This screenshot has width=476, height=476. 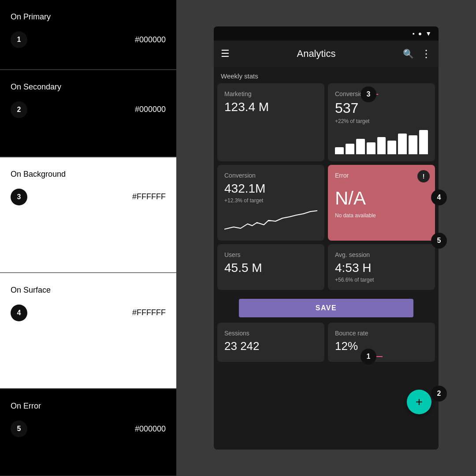 I want to click on on-secondary-label: On Secondary, so click(x=88, y=84).